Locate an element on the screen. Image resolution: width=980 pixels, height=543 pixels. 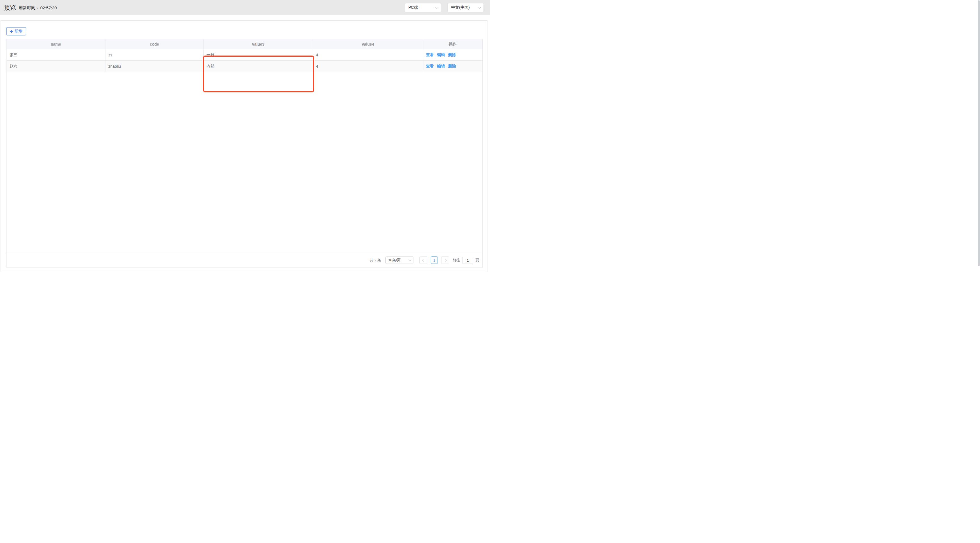
goto-page-input is located at coordinates (468, 260).